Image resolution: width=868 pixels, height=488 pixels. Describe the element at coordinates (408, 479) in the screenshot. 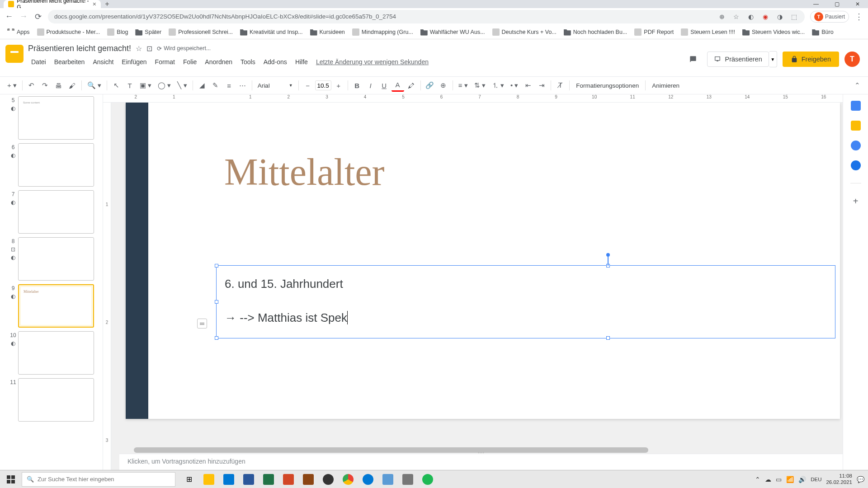

I see `taskbar-app2-icon` at that location.